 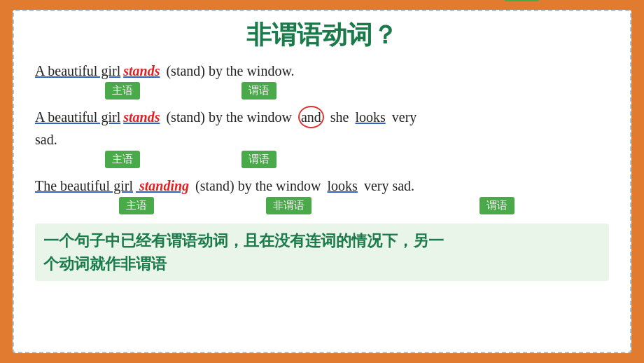 What do you see at coordinates (322, 81) in the screenshot?
I see `sentence-block-1: A beautiful girl stands (stand) by the w…` at bounding box center [322, 81].